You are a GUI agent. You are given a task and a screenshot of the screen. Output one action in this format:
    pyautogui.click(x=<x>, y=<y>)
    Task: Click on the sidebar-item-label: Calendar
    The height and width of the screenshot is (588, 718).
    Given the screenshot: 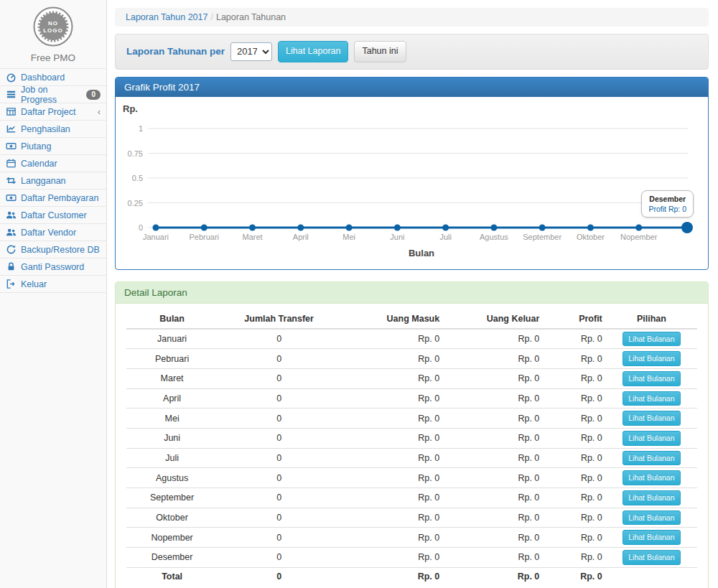 What is the action you would take?
    pyautogui.click(x=39, y=164)
    